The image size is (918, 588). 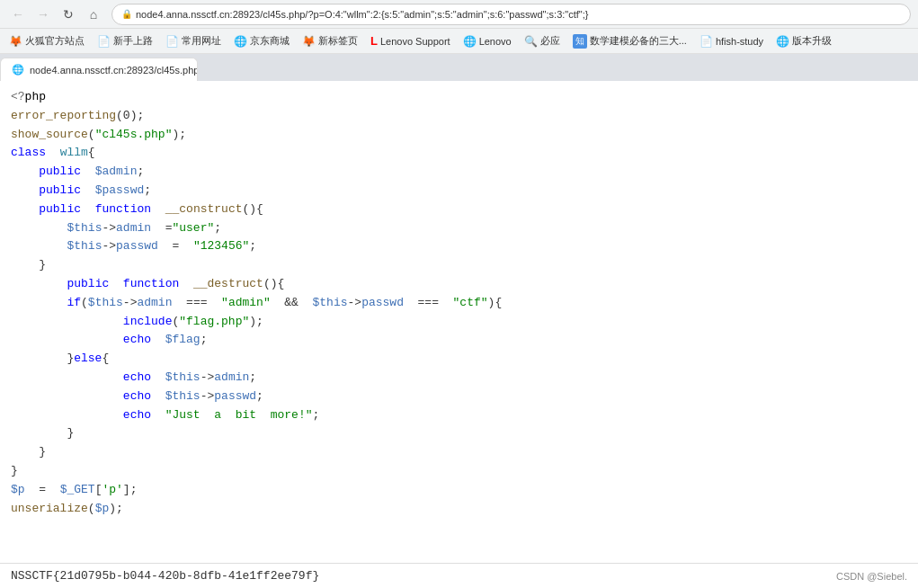 I want to click on active-tab: 🌐 node4.anna.nssctf.cn:28923/cl45s.php ✕, so click(x=99, y=69).